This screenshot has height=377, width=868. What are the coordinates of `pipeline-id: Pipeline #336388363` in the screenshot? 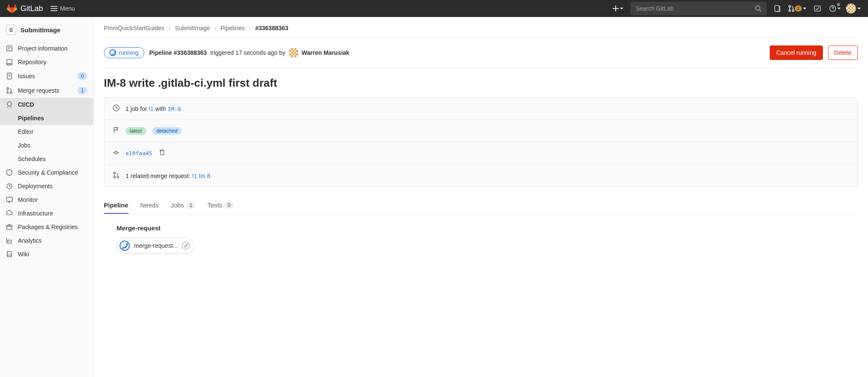 It's located at (178, 53).